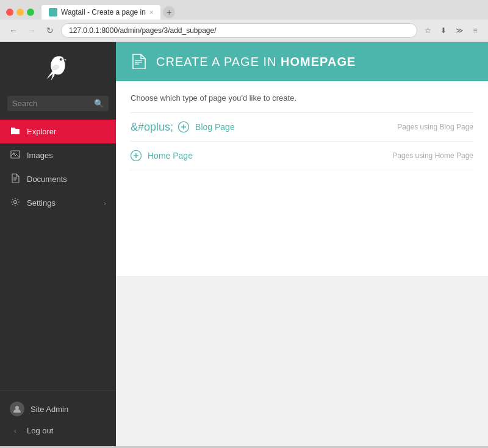 This screenshot has height=448, width=488. Describe the element at coordinates (58, 418) in the screenshot. I see `sidebar-footer: Site Admin ‹ Log out` at that location.